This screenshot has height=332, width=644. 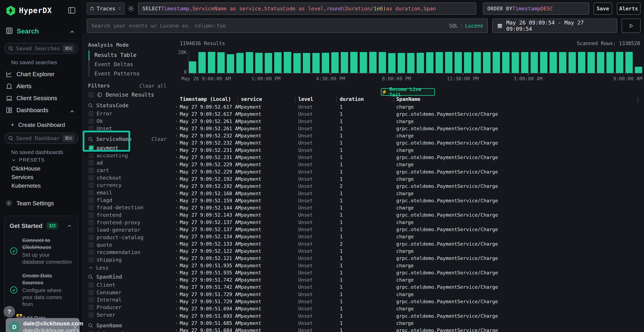 What do you see at coordinates (408, 266) in the screenshot?
I see `table-row: ›May 27 9:09:51.935 AMpaymentUnset1charg…` at bounding box center [408, 266].